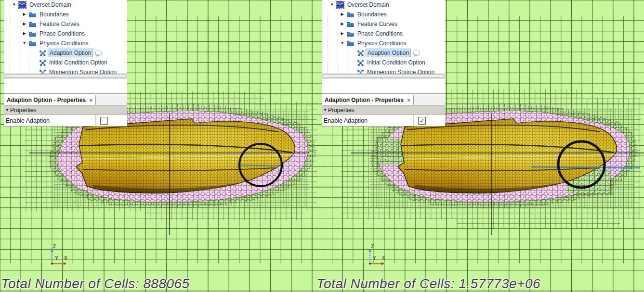 The height and width of the screenshot is (292, 644). Describe the element at coordinates (104, 121) in the screenshot. I see `enable-adaption-checkbox-unchecked` at that location.